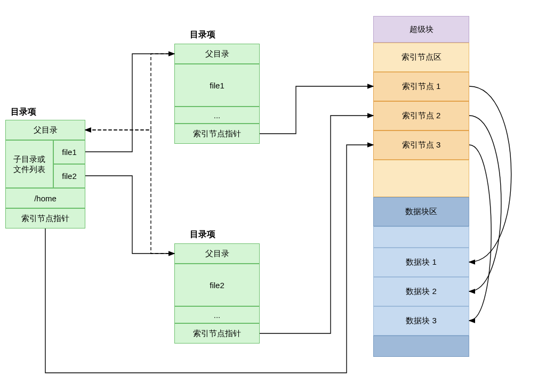  What do you see at coordinates (130, 215) in the screenshot?
I see `arrow-file2-to-entry` at bounding box center [130, 215].